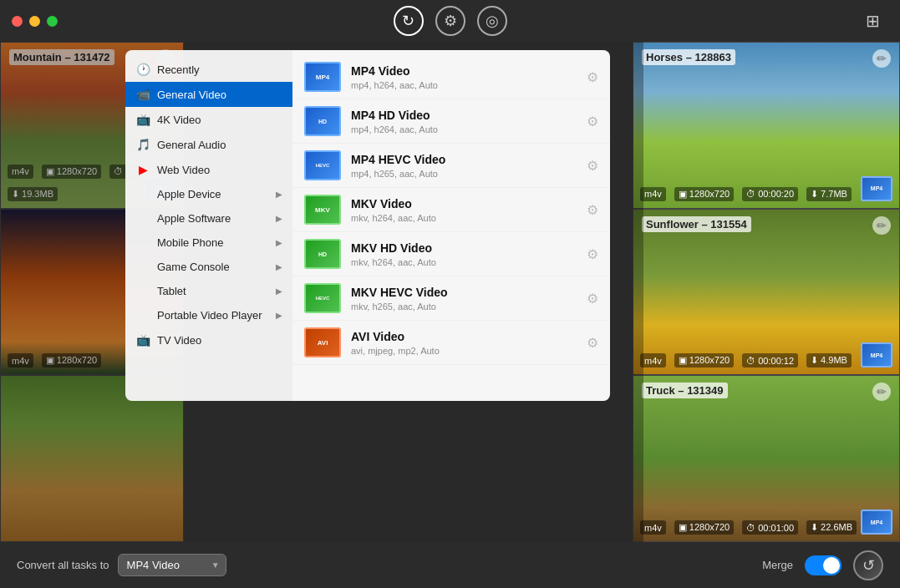  What do you see at coordinates (184, 170) in the screenshot?
I see `category-web-video-label: Web Video` at bounding box center [184, 170].